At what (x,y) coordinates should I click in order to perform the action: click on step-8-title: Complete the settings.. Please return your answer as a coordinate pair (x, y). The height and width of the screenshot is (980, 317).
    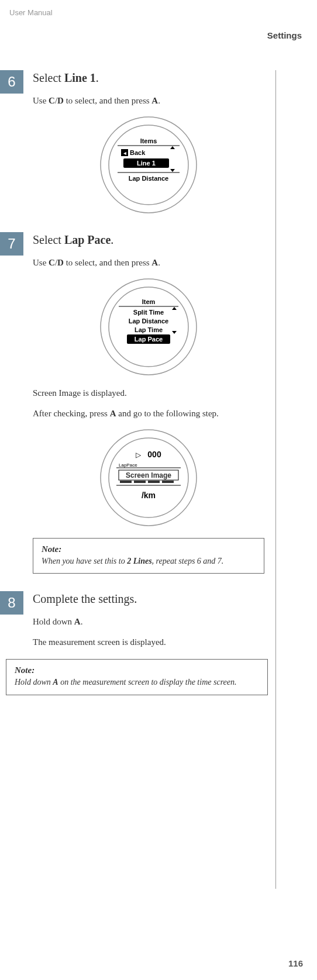
    Looking at the image, I should click on (149, 599).